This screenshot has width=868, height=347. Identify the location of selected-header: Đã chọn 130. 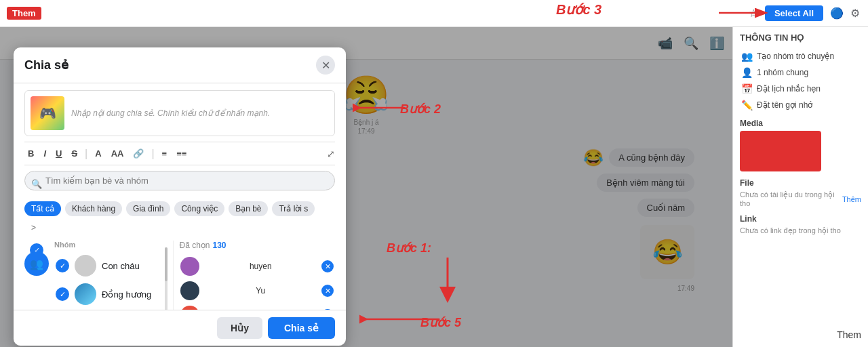
(257, 245).